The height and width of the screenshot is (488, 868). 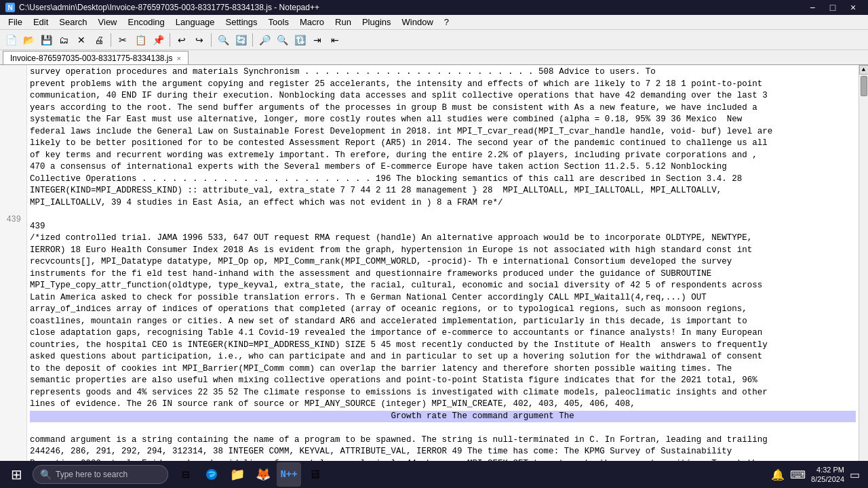 What do you see at coordinates (170, 7) in the screenshot?
I see `window-title: C:\Users\admin\Desktop\Invoice-876597035…` at bounding box center [170, 7].